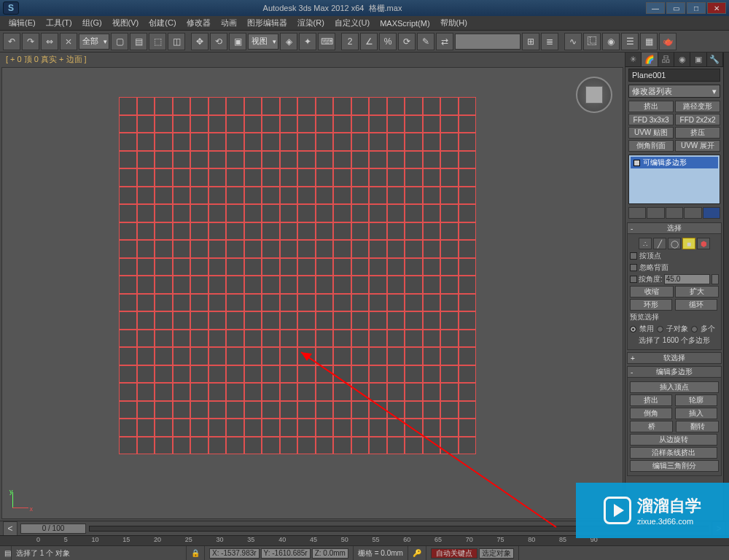  I want to click on minimize-button: —, so click(655, 8).